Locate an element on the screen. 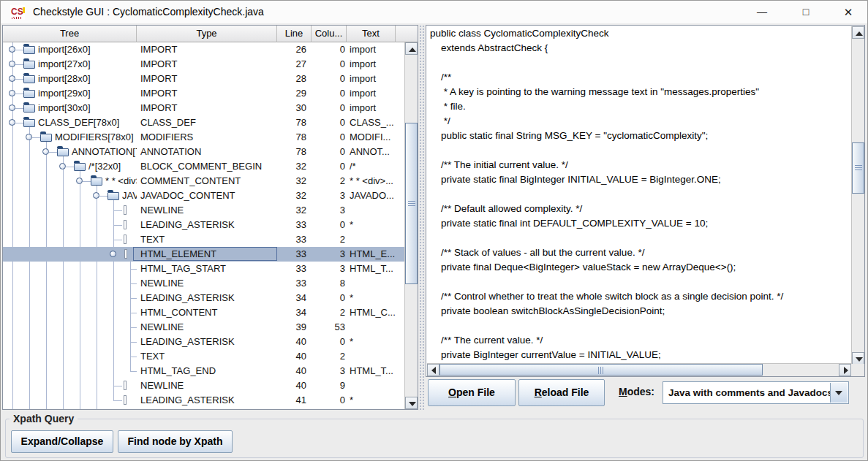 The height and width of the screenshot is (461, 868). leaf-node-icon is located at coordinates (125, 400).